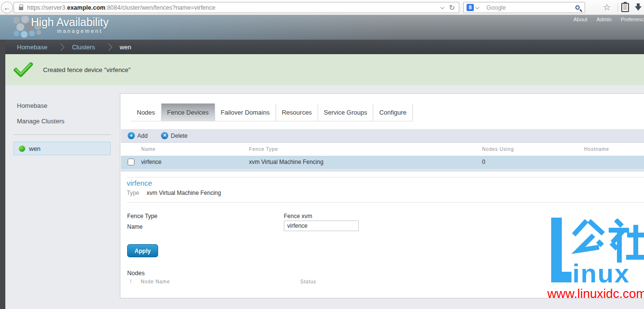 This screenshot has height=309, width=644. Describe the element at coordinates (164, 135) in the screenshot. I see `delete-icon: ✕` at that location.